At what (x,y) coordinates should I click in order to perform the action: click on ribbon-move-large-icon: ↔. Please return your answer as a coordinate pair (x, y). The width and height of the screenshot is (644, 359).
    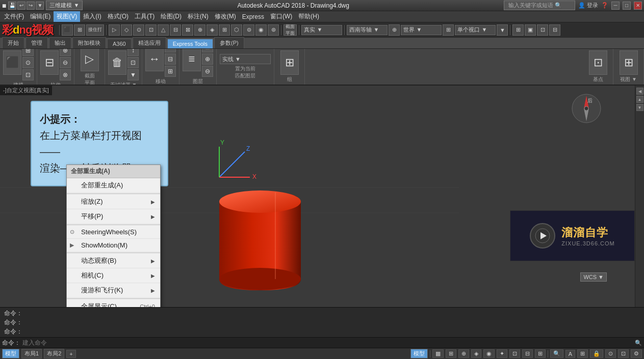
    Looking at the image, I should click on (154, 60).